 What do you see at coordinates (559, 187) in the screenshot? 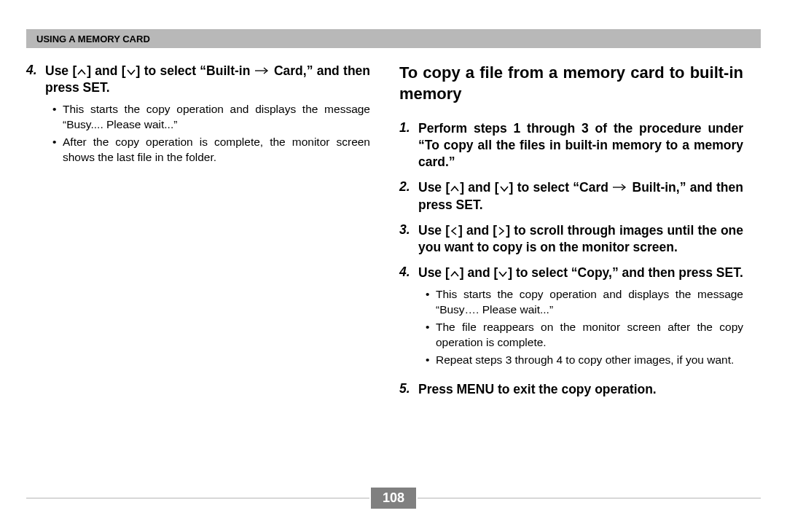
I see `text-fragment: ] to select “Card` at bounding box center [559, 187].